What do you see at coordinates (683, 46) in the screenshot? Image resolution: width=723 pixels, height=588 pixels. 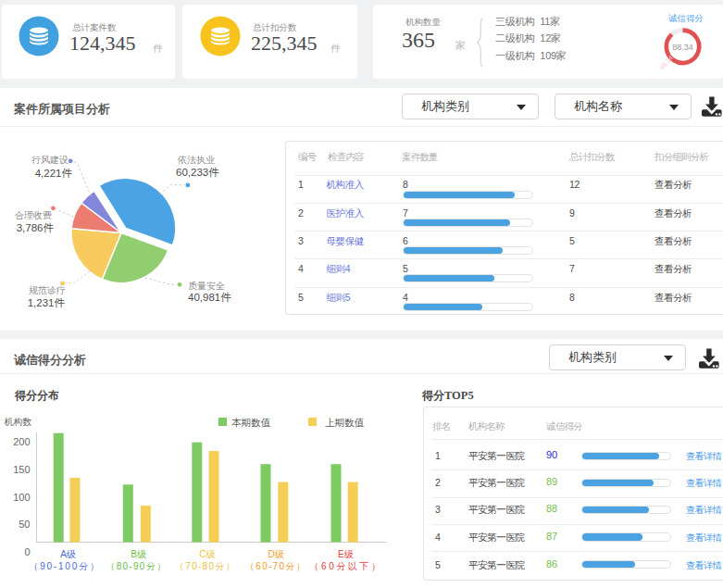 I see `svg-text: 88.34` at bounding box center [683, 46].